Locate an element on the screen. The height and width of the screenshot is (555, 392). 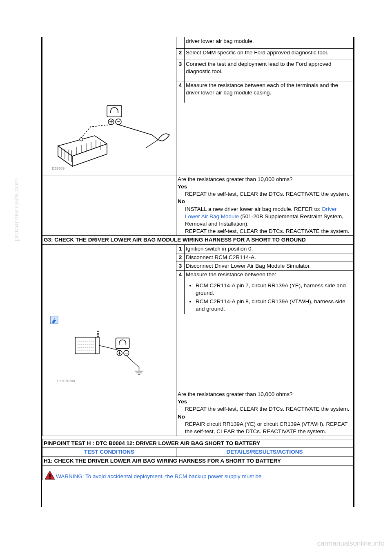
warning-text: WARNING: To avoid accidental deployment,… is located at coordinates (158, 477).